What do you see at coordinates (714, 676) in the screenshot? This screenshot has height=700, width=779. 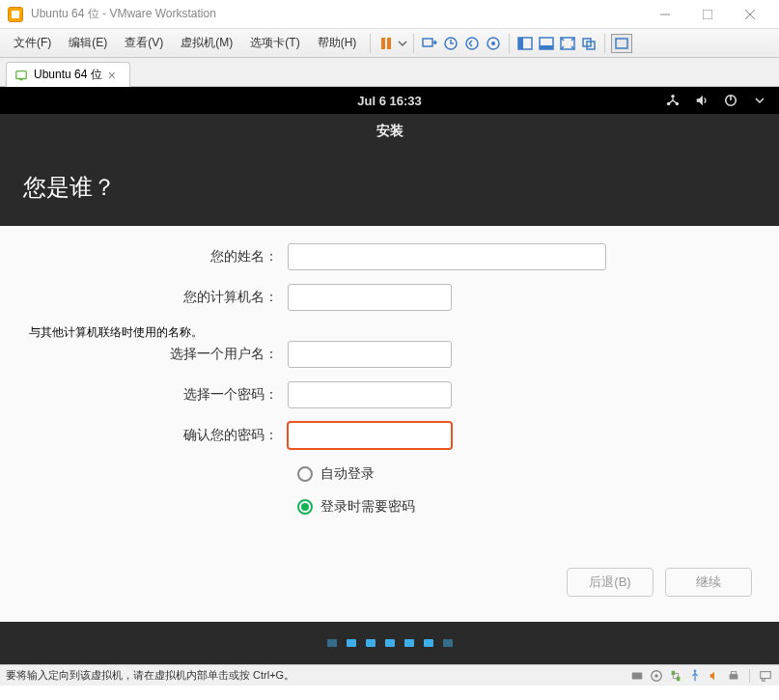 I see `sound-status-icon` at bounding box center [714, 676].